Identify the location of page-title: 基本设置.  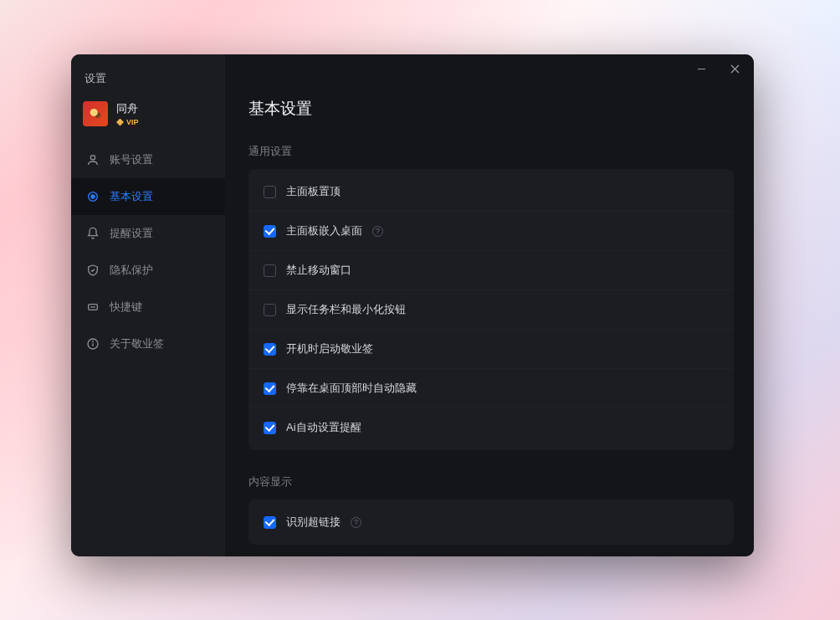
(491, 111).